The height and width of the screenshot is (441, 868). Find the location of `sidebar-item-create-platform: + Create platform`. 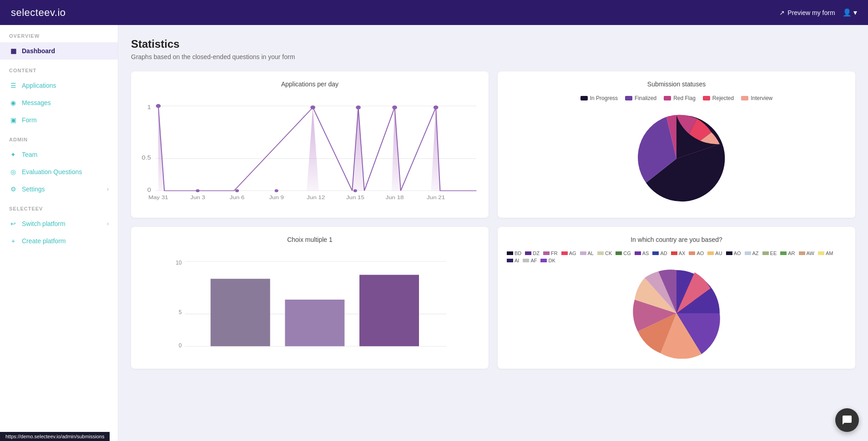

sidebar-item-create-platform: + Create platform is located at coordinates (59, 241).